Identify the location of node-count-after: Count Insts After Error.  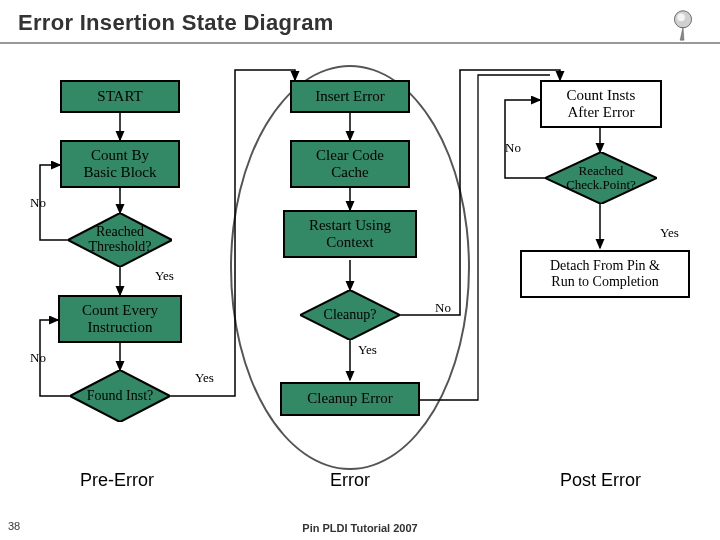
(601, 104).